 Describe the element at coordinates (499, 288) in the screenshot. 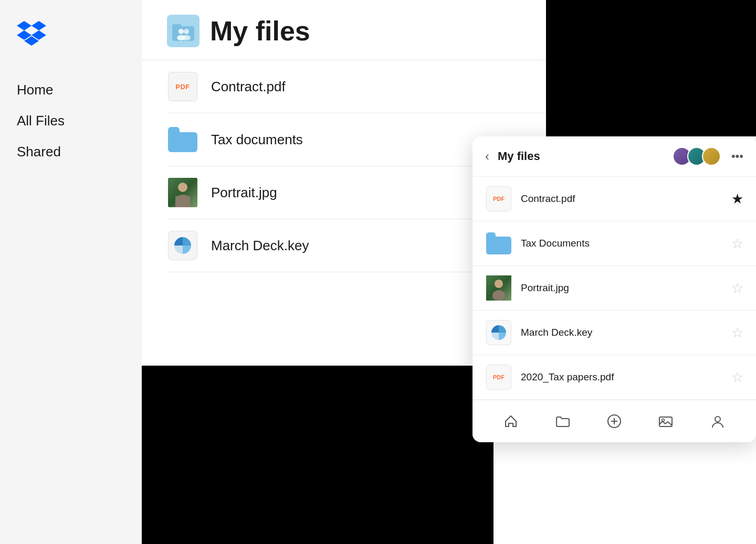

I see `panel-portrait-thumbnail` at that location.